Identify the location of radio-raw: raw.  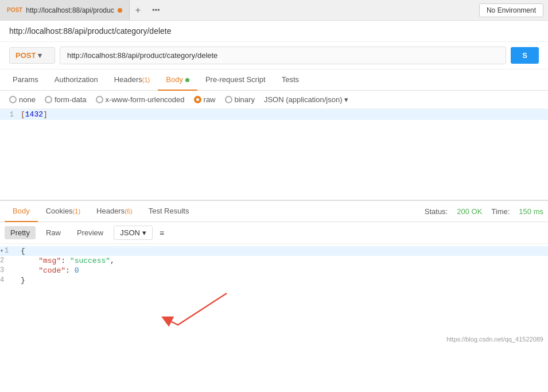
(205, 100).